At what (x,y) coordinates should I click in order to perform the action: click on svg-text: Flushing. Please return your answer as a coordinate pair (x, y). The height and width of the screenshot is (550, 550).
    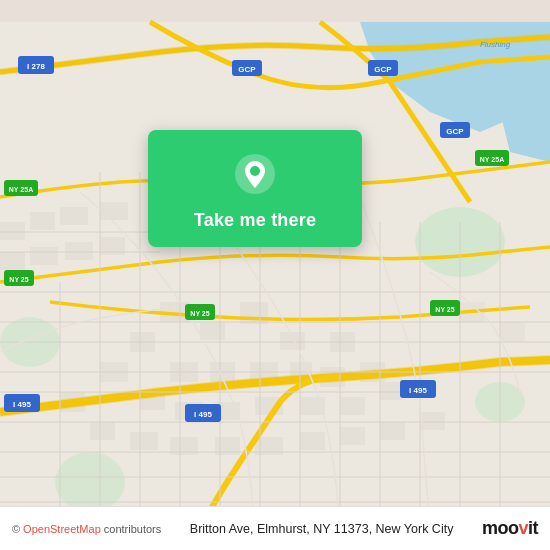
    Looking at the image, I should click on (496, 44).